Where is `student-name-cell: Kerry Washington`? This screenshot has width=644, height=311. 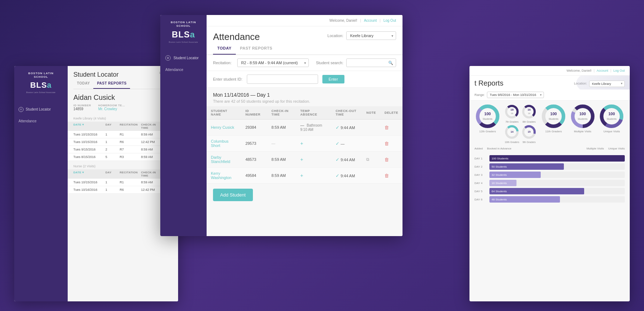
student-name-cell: Kerry Washington is located at coordinates (224, 175).